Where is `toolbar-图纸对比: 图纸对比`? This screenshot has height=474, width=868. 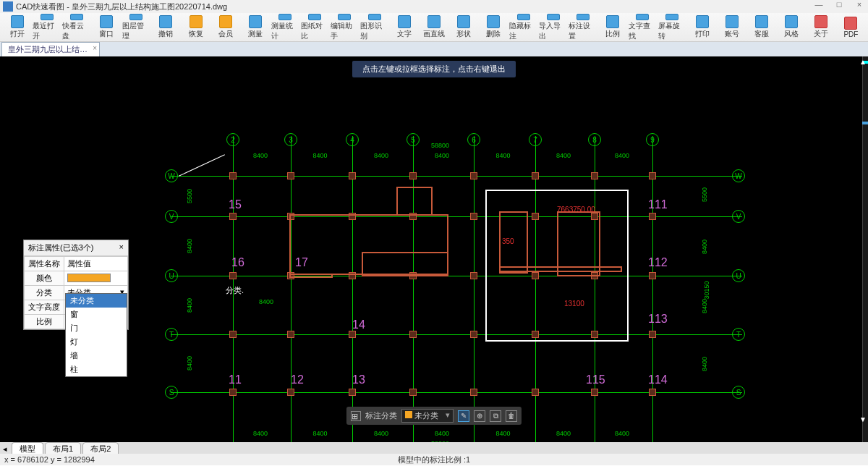 toolbar-图纸对比: 图纸对比 is located at coordinates (315, 27).